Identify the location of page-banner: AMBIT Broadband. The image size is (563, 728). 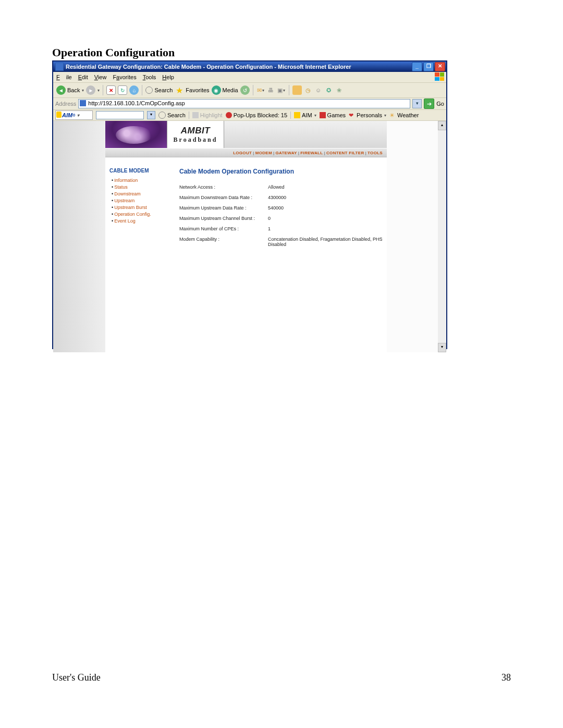
(246, 134).